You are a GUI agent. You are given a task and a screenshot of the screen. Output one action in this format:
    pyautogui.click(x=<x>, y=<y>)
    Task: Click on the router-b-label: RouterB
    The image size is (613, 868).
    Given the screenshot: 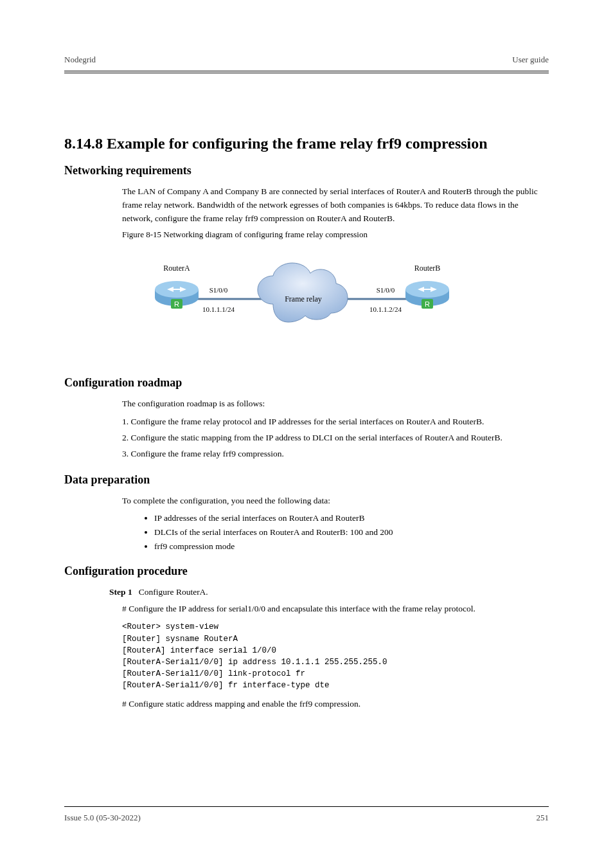 What is the action you would take?
    pyautogui.click(x=428, y=268)
    